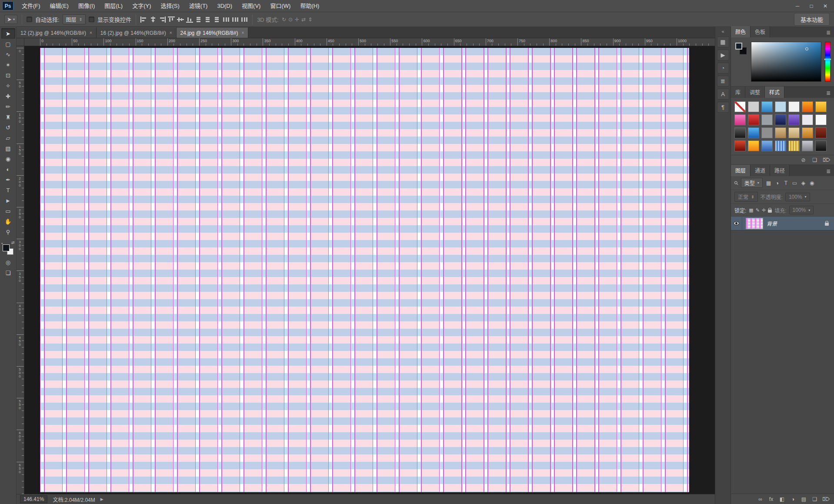  Describe the element at coordinates (8, 138) in the screenshot. I see `eraser-tool: ▱` at that location.